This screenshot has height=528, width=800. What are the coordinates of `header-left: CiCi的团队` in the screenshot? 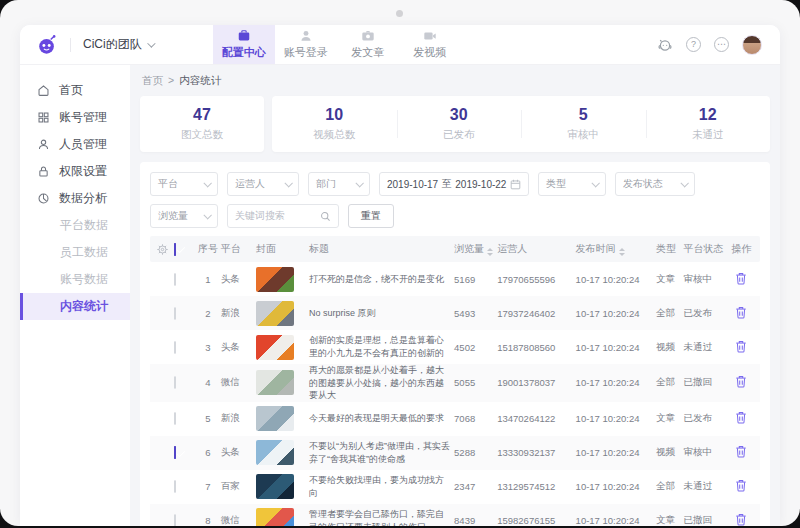 It's located at (86, 44).